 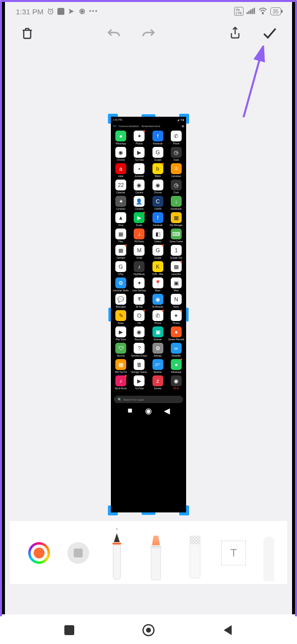 What do you see at coordinates (148, 10) in the screenshot?
I see `status-bar: 1:31 PM ••• VoLTE 35` at bounding box center [148, 10].